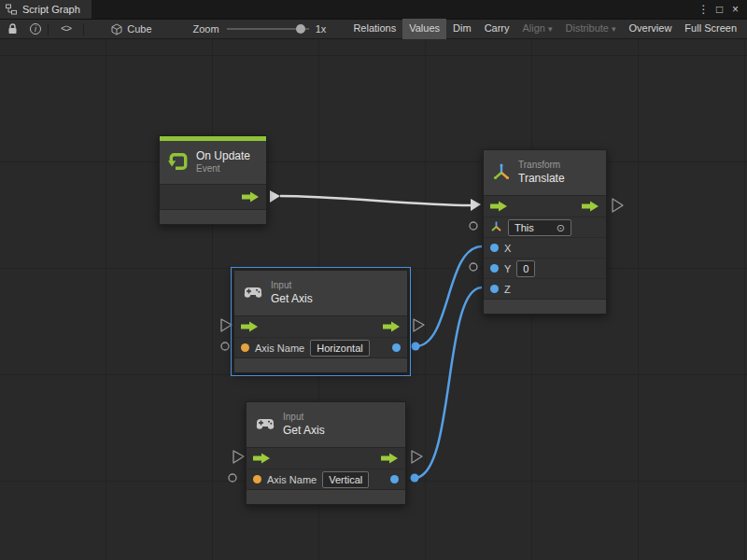 Image resolution: width=747 pixels, height=560 pixels. Describe the element at coordinates (51, 9) in the screenshot. I see `tab-label: Script Graph` at that location.